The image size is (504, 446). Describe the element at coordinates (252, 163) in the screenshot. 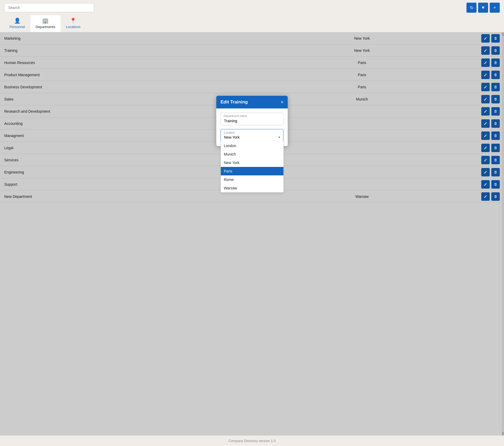

I see `dropdown-item: New York` at that location.